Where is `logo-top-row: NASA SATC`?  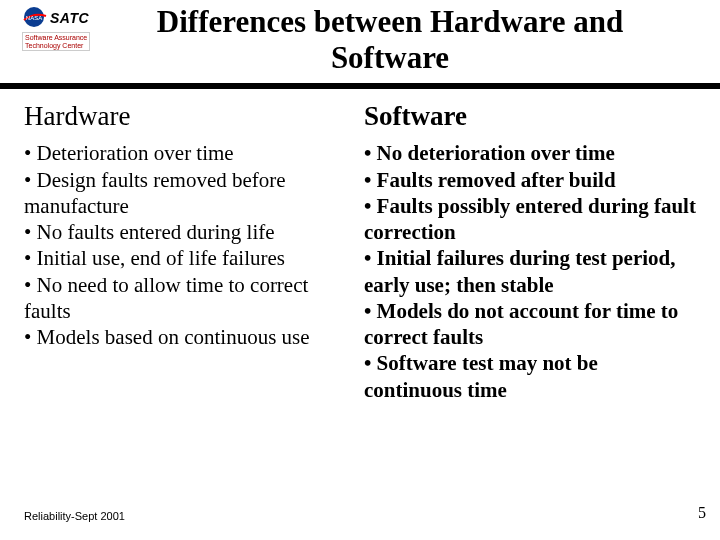
logo-top-row: NASA SATC is located at coordinates (77, 18).